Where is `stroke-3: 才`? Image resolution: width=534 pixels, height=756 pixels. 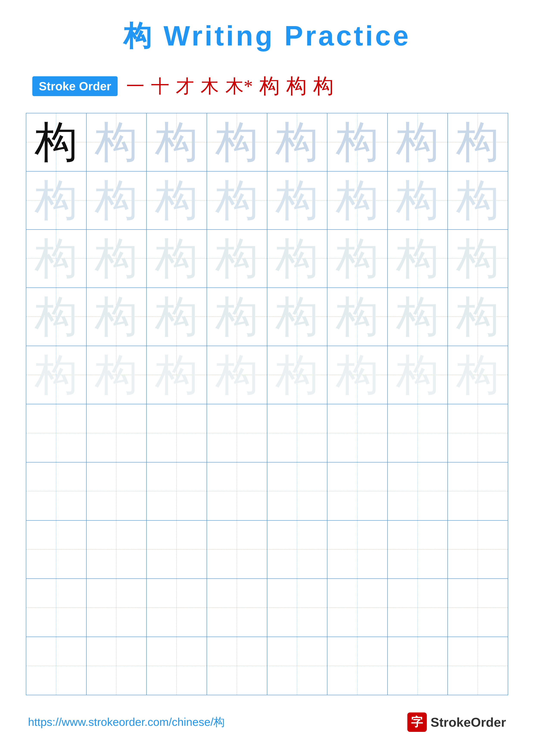
stroke-3: 才 is located at coordinates (185, 86).